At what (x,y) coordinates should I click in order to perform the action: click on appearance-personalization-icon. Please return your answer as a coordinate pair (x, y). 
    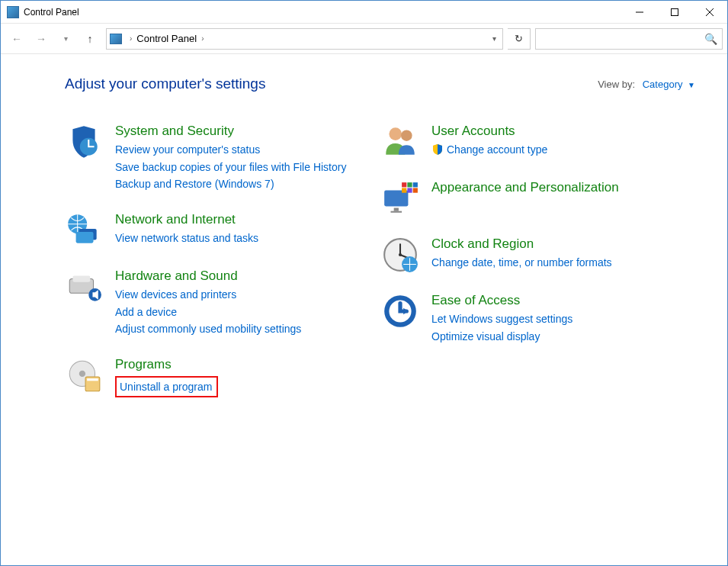
    Looking at the image, I should click on (400, 198).